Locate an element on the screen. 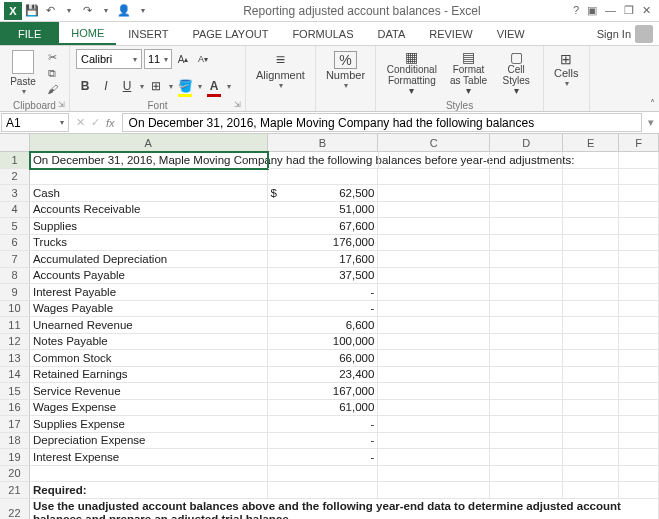  row-header-17: 17 is located at coordinates (15, 424).